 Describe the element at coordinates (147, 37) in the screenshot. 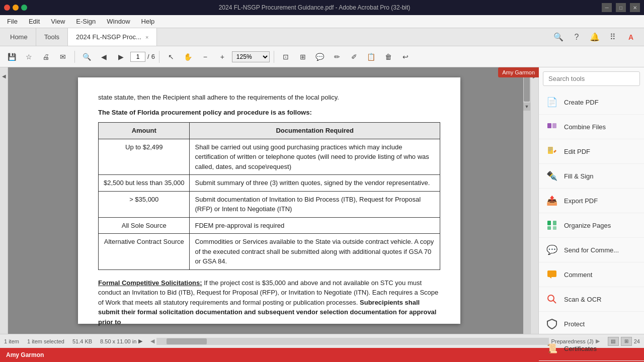

I see `tab-close-button: ×` at that location.